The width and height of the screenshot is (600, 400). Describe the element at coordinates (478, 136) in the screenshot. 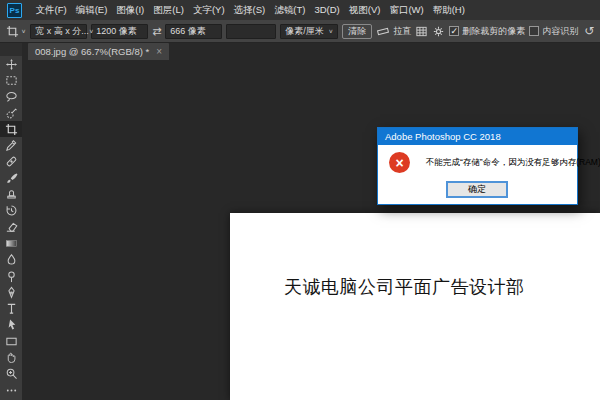

I see `error-dialog-title-bar: Adobe Photoshop CC 2018` at that location.